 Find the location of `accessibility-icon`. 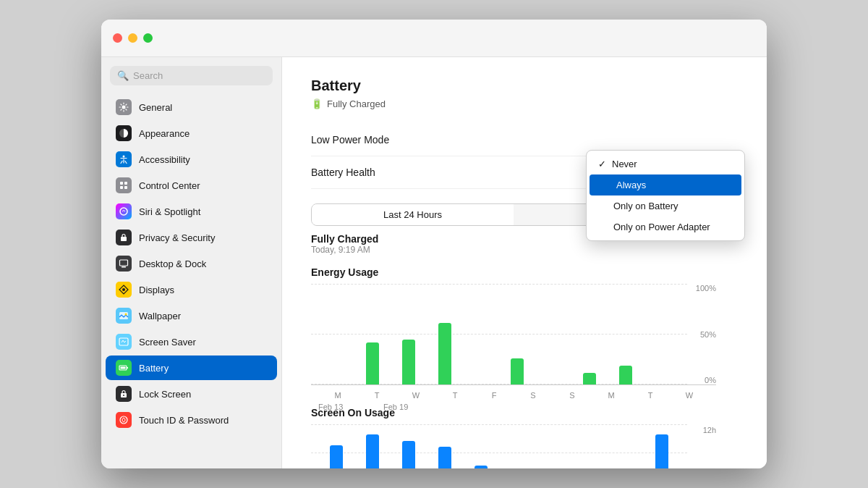

accessibility-icon is located at coordinates (124, 159).